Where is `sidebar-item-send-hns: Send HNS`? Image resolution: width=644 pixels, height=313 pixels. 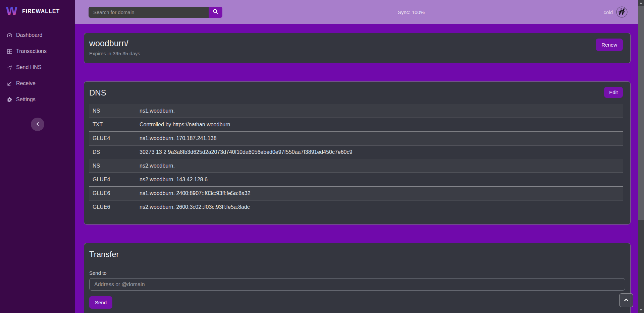
sidebar-item-send-hns: Send HNS is located at coordinates (38, 67).